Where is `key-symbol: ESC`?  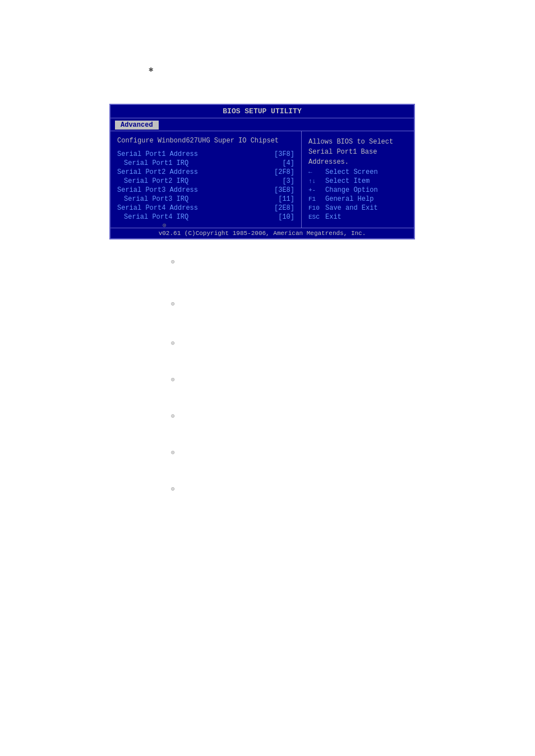
key-symbol: ESC is located at coordinates (317, 217).